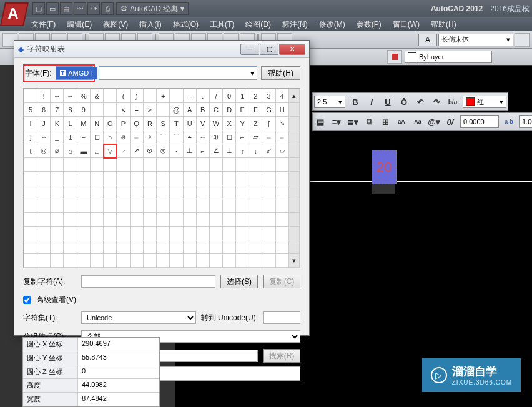  I want to click on grid-scrollbar: ▾, so click(293, 261).